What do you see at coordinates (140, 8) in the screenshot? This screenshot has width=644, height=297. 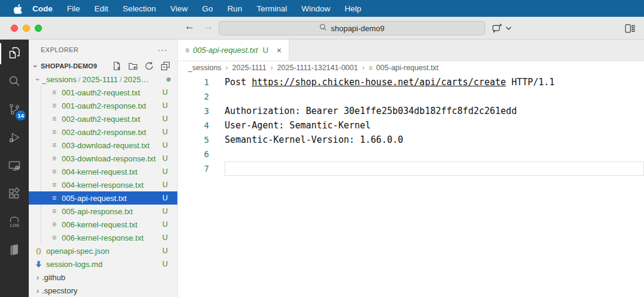 I see `menu-item-selection: Selection` at bounding box center [140, 8].